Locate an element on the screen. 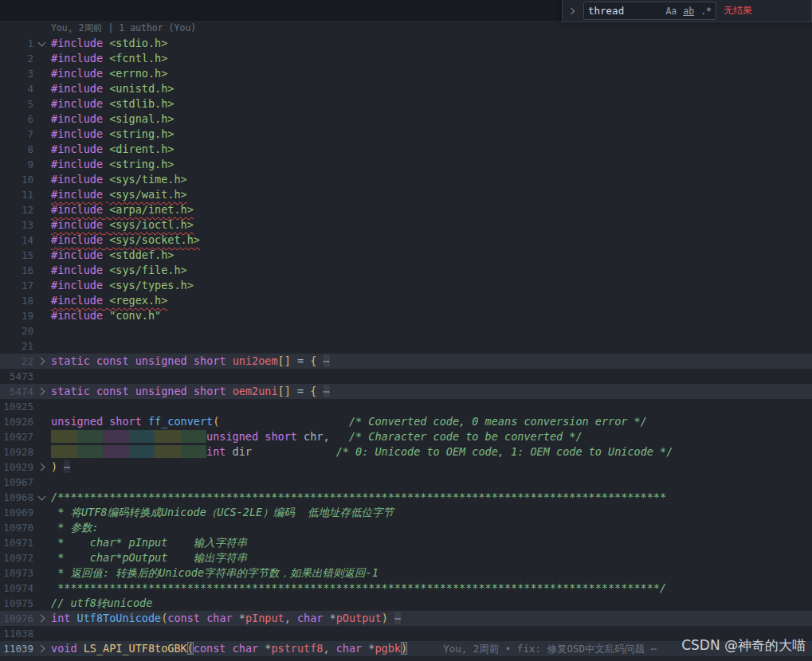 This screenshot has height=661, width=812. code-token: * char* pInput 输入字符串 is located at coordinates (149, 542).